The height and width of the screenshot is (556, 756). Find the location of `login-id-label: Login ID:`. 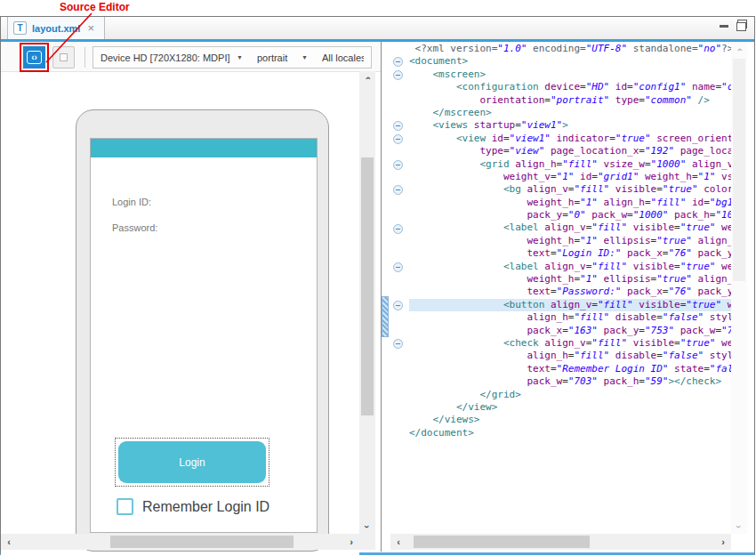

login-id-label: Login ID: is located at coordinates (132, 202).